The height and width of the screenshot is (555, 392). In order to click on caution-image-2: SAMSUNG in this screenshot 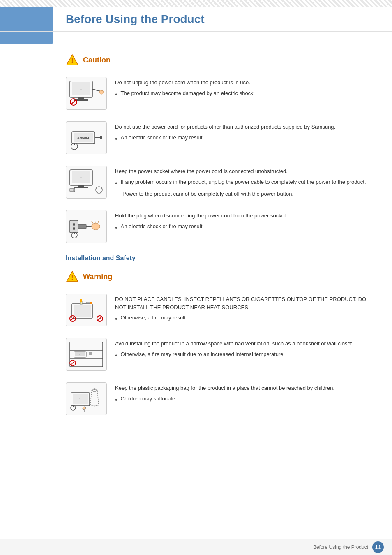, I will do `click(86, 138)`.